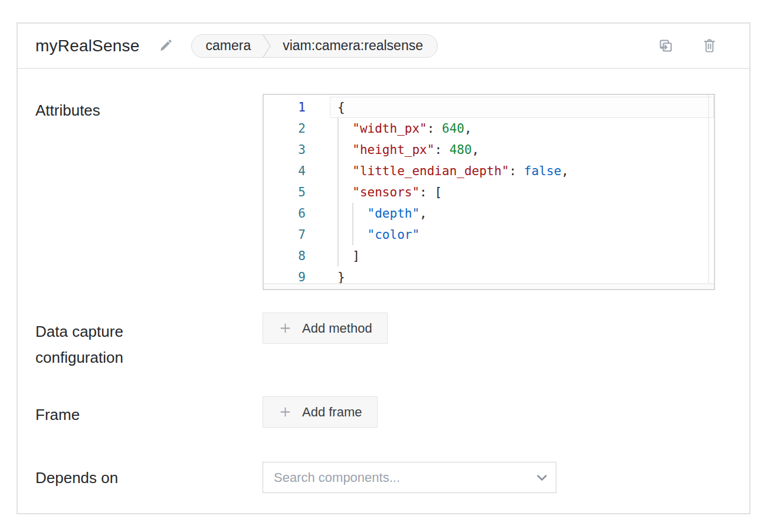  What do you see at coordinates (687, 46) in the screenshot?
I see `header-actions` at bounding box center [687, 46].